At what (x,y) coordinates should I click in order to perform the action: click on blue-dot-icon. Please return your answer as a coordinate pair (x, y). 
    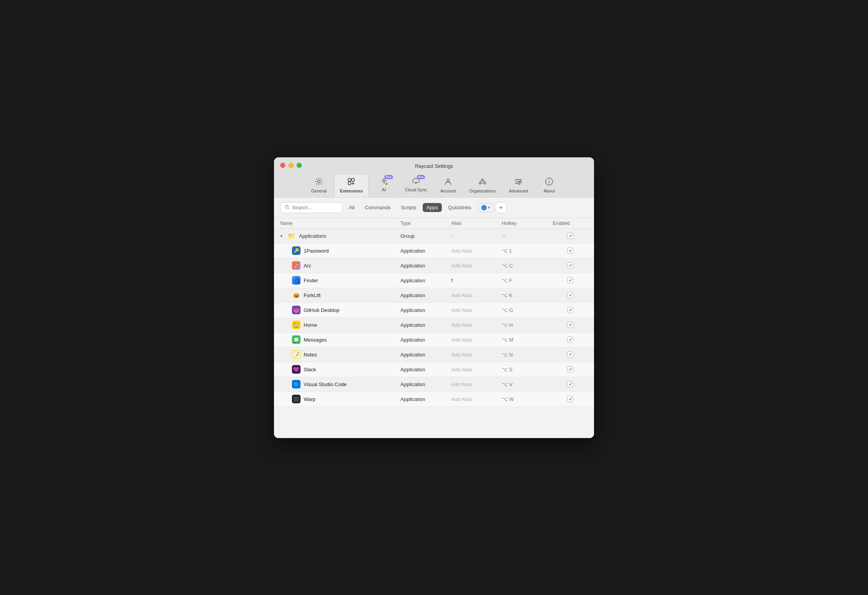
    Looking at the image, I should click on (484, 208).